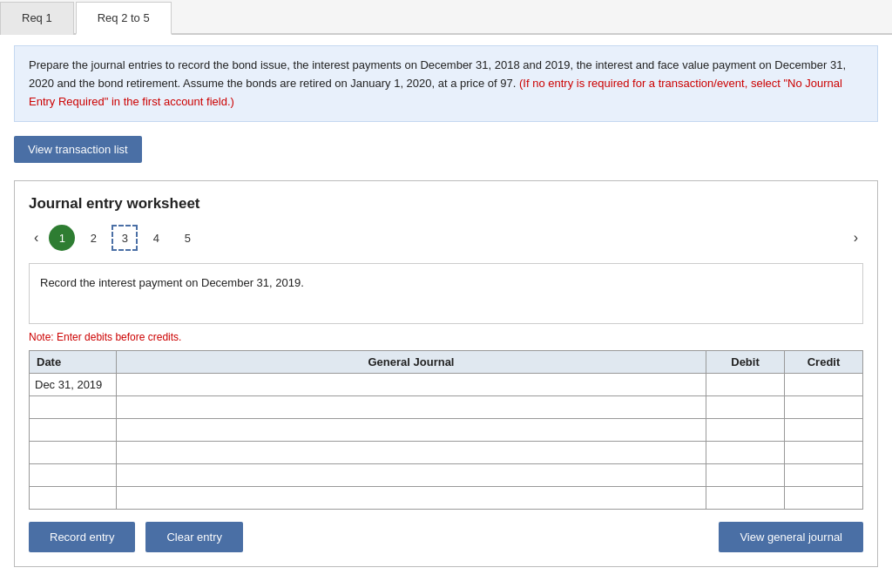 Image resolution: width=892 pixels, height=588 pixels. Describe the element at coordinates (446, 294) in the screenshot. I see `instruction-box: Record the interest payment on December …` at that location.